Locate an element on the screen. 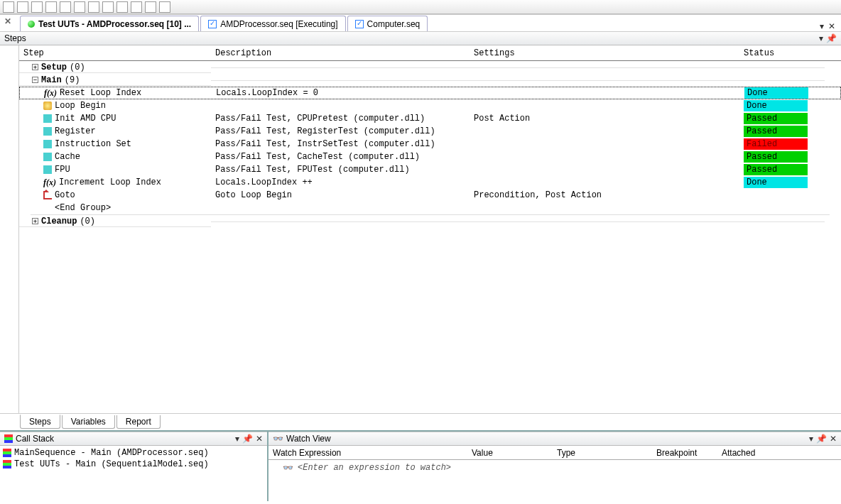  step-status: Failed is located at coordinates (782, 144).